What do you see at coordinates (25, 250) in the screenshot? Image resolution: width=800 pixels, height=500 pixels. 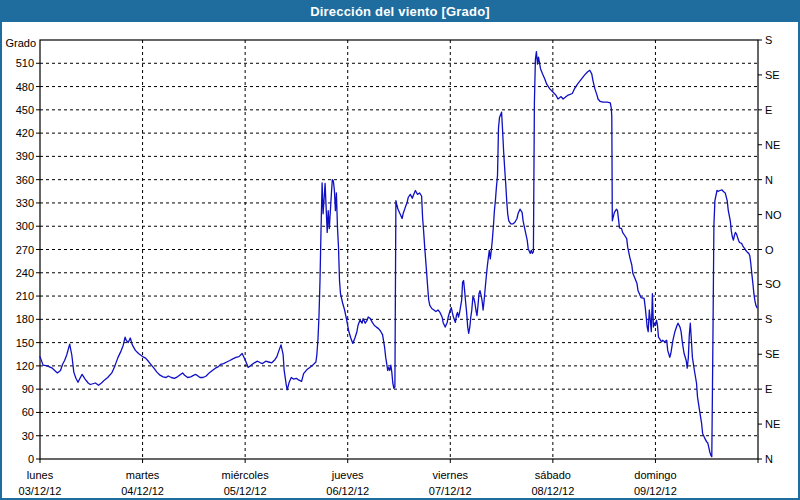 I see `svg-text: 270` at bounding box center [25, 250].